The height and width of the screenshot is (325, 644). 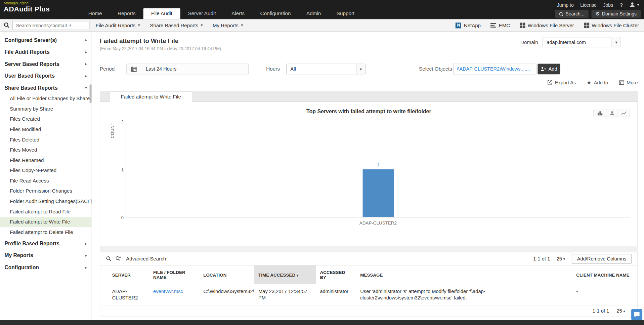 I want to click on sidebar-section-profile-based-reports: Profile Based Reports▸, so click(x=46, y=243).